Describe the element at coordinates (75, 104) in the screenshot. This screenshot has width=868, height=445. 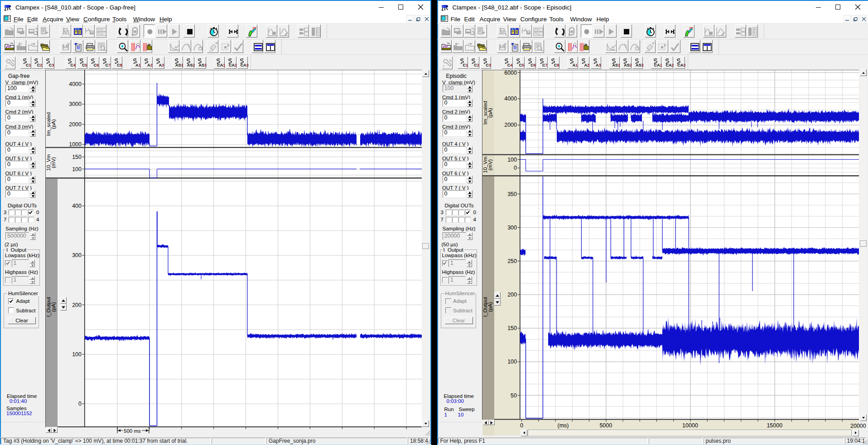
I see `svg-text: 3000` at that location.